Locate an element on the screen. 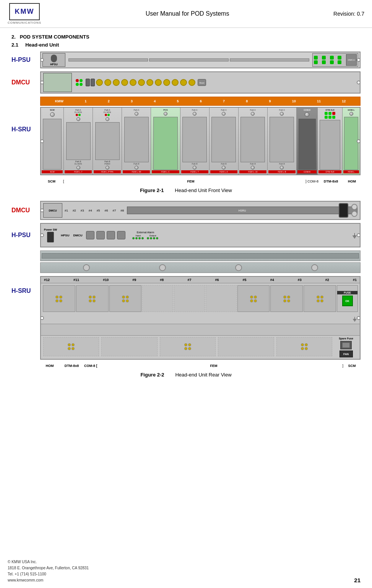  front-label-fem: FEM is located at coordinates (191, 181).